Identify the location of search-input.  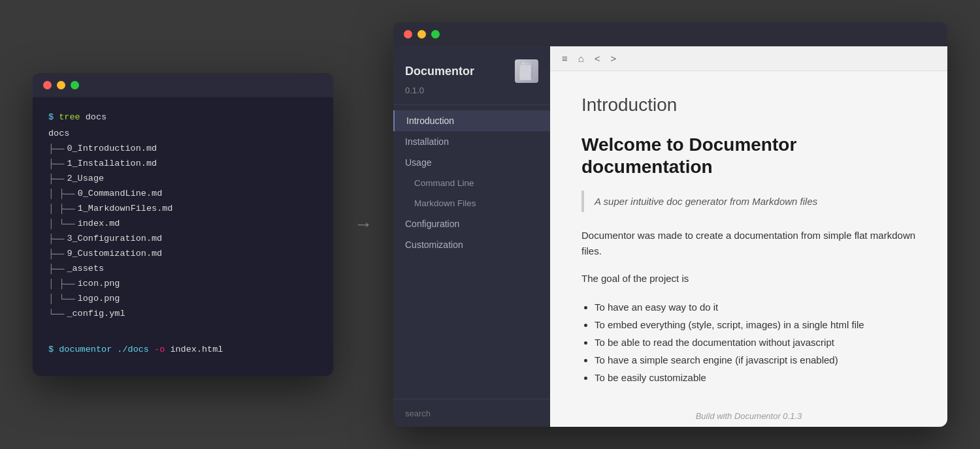
(472, 414).